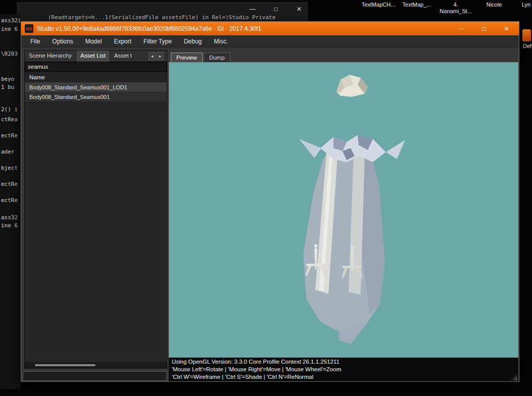 This screenshot has height=396, width=532. What do you see at coordinates (344, 370) in the screenshot?
I see `status-bar: Using OpenGL Version: 3.3.0 Core Profile…` at bounding box center [344, 370].